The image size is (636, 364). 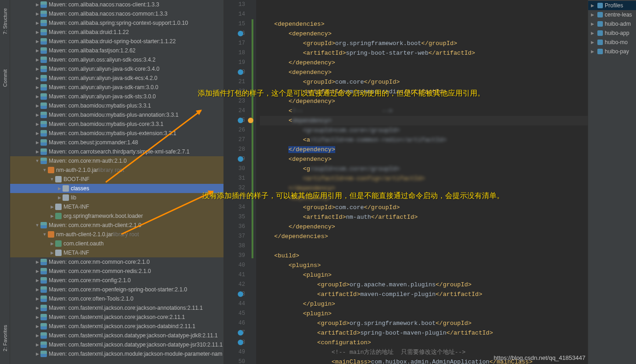 What do you see at coordinates (117, 106) in the screenshot?
I see `tree-item: Maven: com.baomidou:mybatis-plus:3.3.1` at bounding box center [117, 106].